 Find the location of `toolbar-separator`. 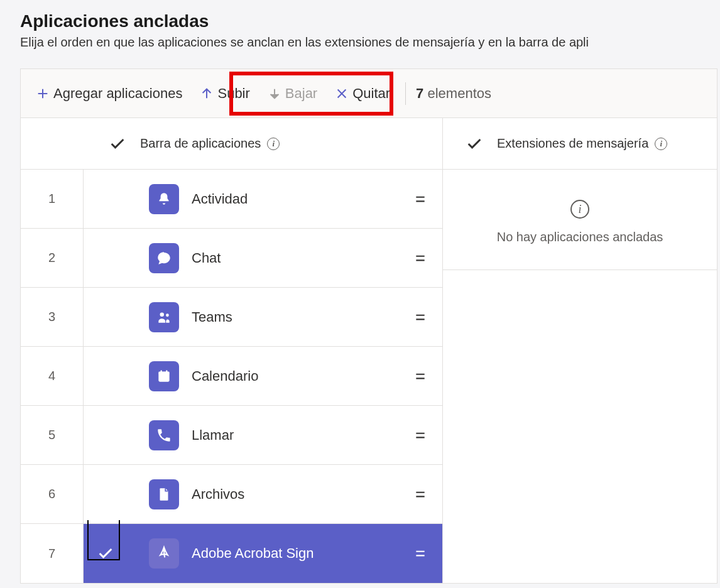

toolbar-separator is located at coordinates (406, 94).